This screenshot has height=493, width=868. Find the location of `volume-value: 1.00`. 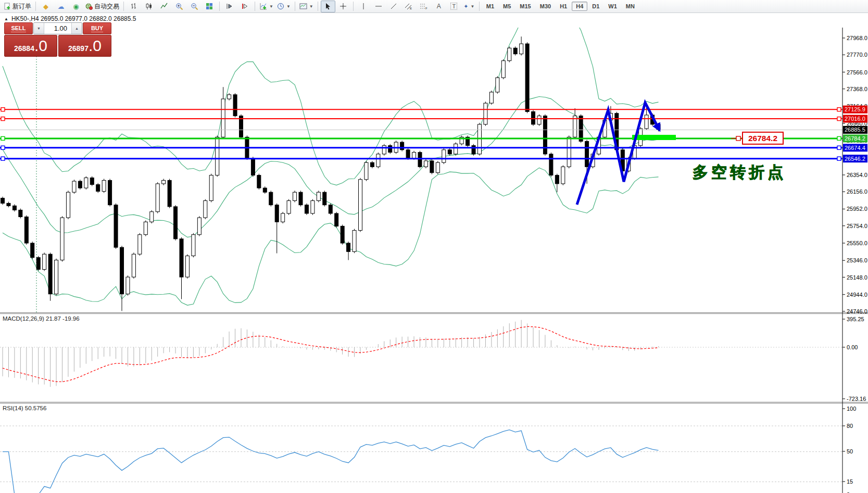

volume-value: 1.00 is located at coordinates (58, 28).